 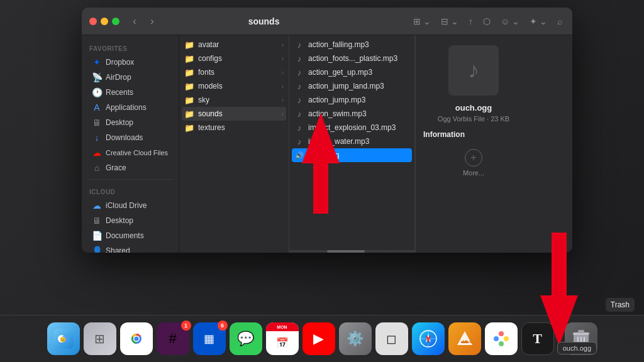 What do you see at coordinates (126, 107) in the screenshot?
I see `sidebar-item-label: Applications` at bounding box center [126, 107].